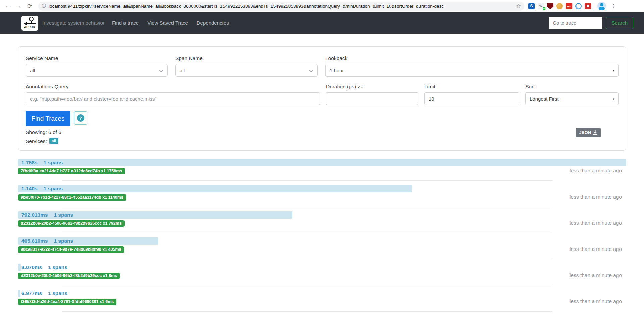  Describe the element at coordinates (32, 293) in the screenshot. I see `trace-duration: 6.977ms` at that location.